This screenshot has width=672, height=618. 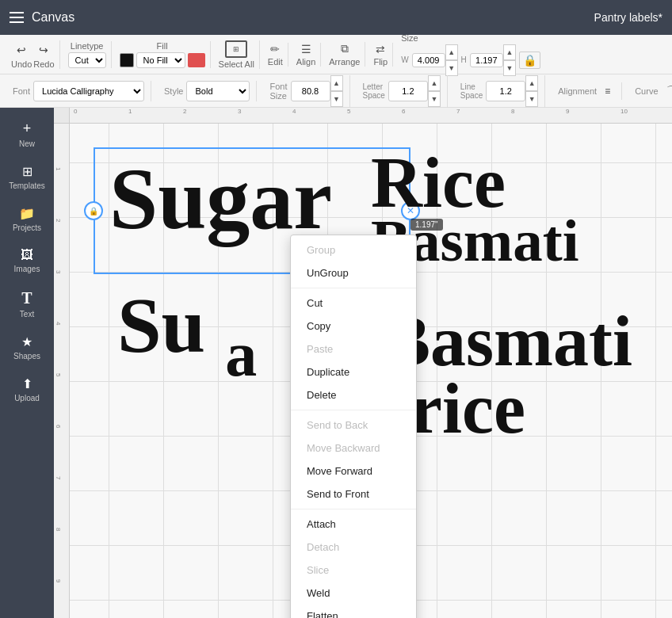 I want to click on font-size-stepper: ▲ ▼, so click(x=317, y=91).